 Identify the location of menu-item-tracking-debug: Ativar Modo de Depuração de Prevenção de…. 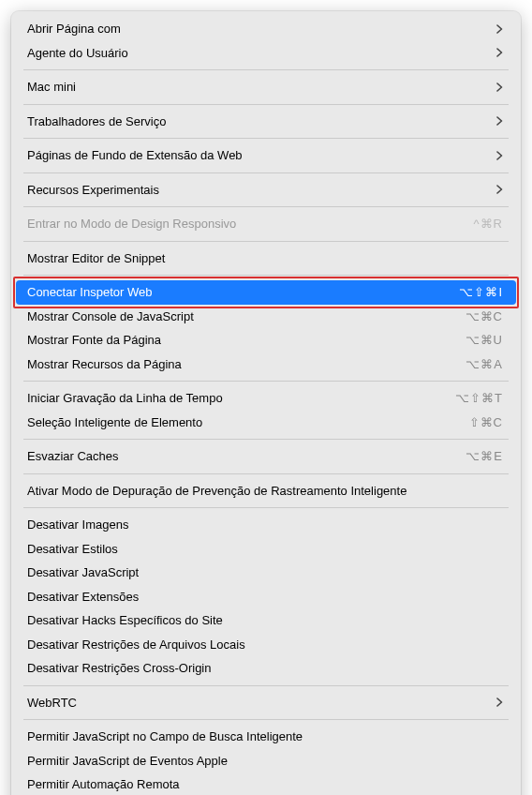
(266, 491).